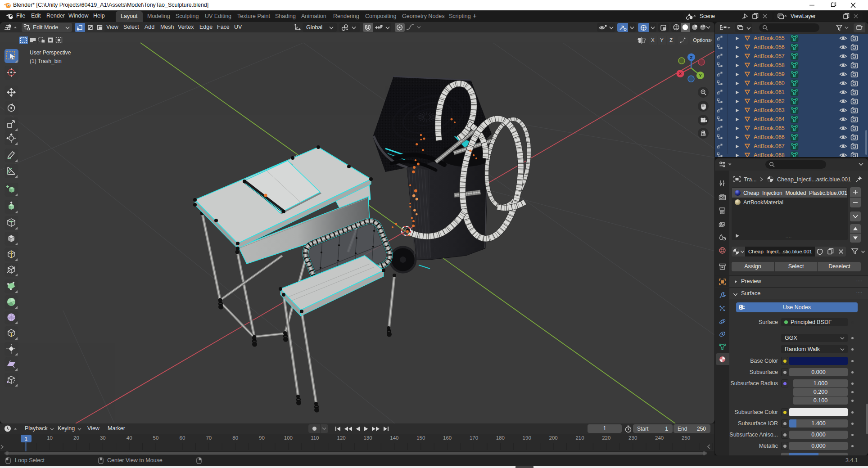 The height and width of the screenshot is (468, 868). I want to click on svg-text: 210, so click(580, 438).